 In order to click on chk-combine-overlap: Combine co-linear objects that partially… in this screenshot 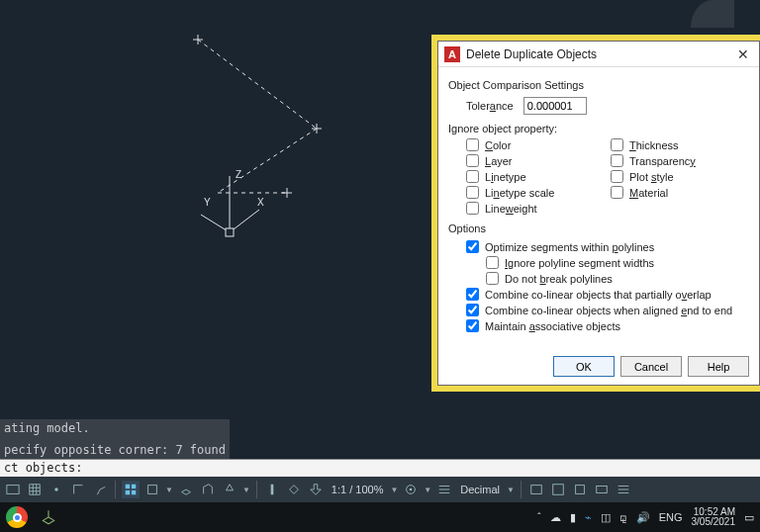, I will do `click(608, 295)`.